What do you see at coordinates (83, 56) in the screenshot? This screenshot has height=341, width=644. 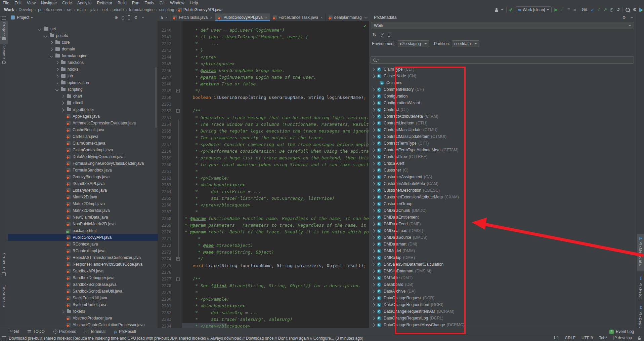 I see `tree-item-formulaengine: formulaengine` at bounding box center [83, 56].